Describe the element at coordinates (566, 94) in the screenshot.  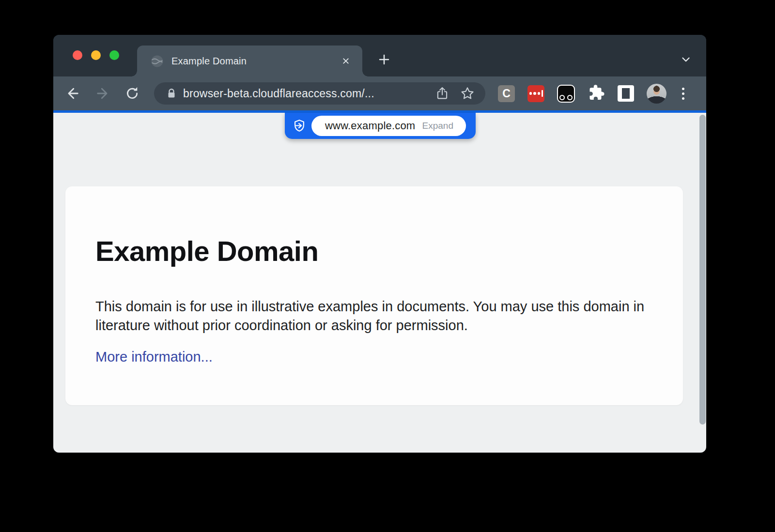
I see `extension-circles-icon` at that location.